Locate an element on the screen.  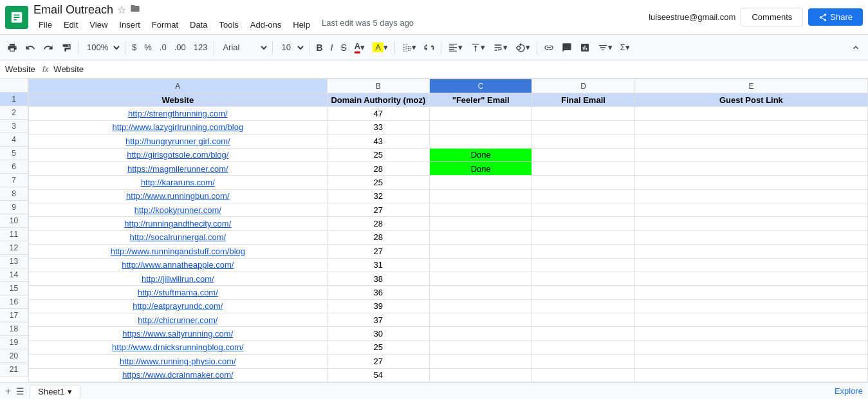
row-num-8: 8 is located at coordinates (14, 194).